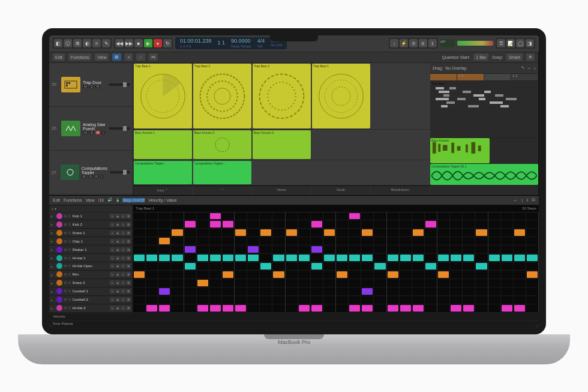 This screenshot has height=392, width=588. I want to click on seq-out: ⊡, so click(533, 200).